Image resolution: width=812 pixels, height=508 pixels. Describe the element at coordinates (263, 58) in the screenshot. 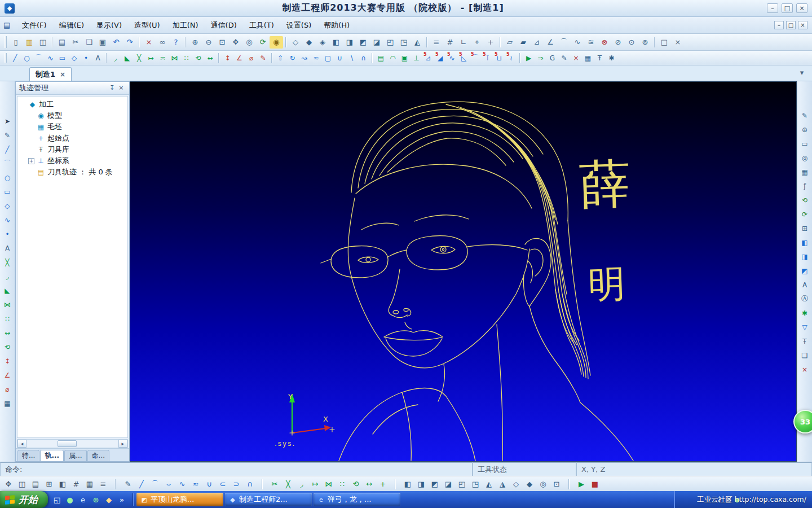

I see `dim-note: ✎` at that location.